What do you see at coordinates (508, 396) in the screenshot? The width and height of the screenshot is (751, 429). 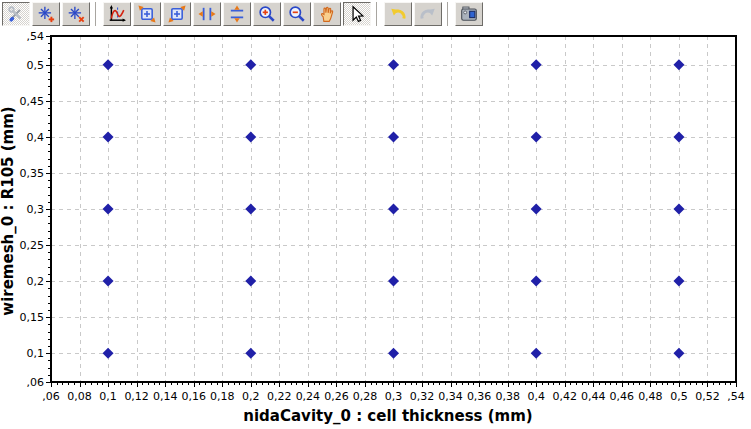 I see `x-tick-label: 0,38` at bounding box center [508, 396].